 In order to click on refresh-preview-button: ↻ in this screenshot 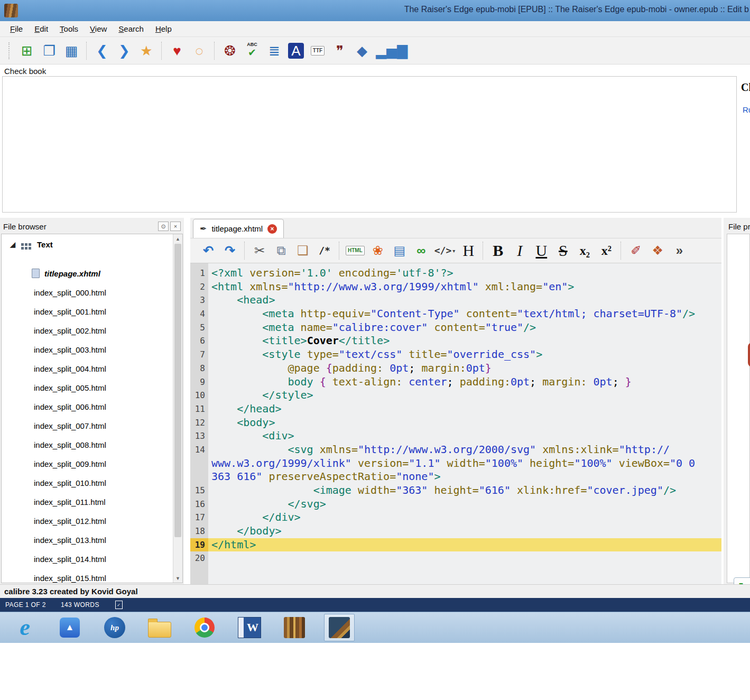, I will do `click(742, 581)`.